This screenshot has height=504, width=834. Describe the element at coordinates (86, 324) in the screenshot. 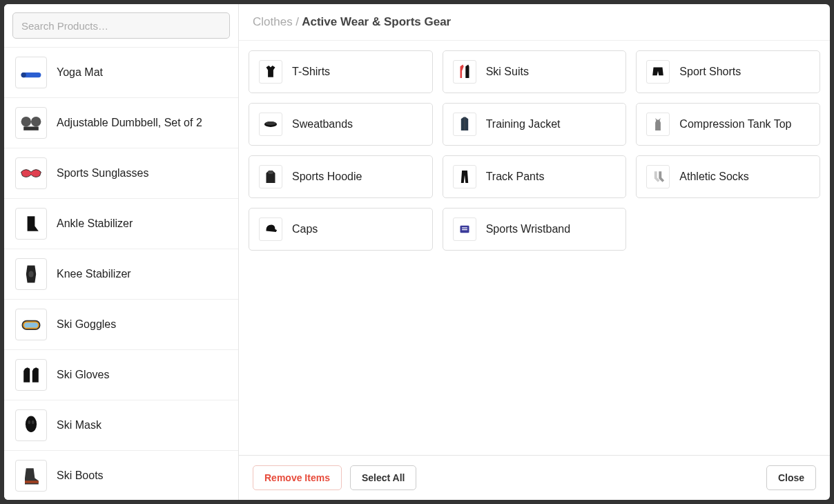

I see `sidebar-item-label: Ski Goggles` at that location.